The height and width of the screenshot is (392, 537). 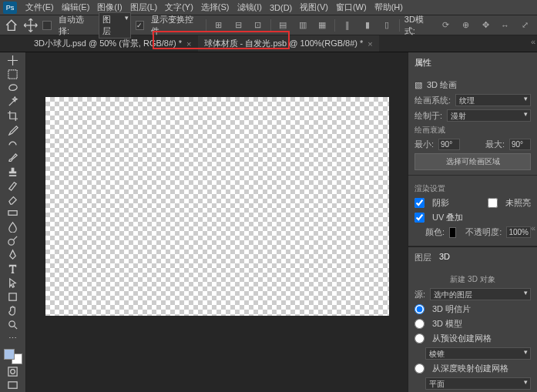 What do you see at coordinates (419, 310) in the screenshot?
I see `postcard-radio` at bounding box center [419, 310].